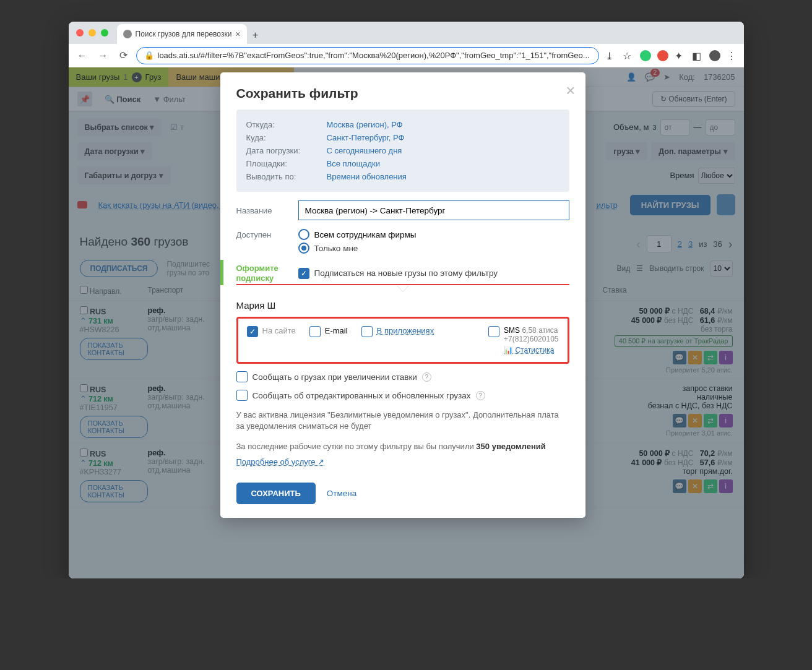  I want to click on value: Все площадки, so click(353, 163).